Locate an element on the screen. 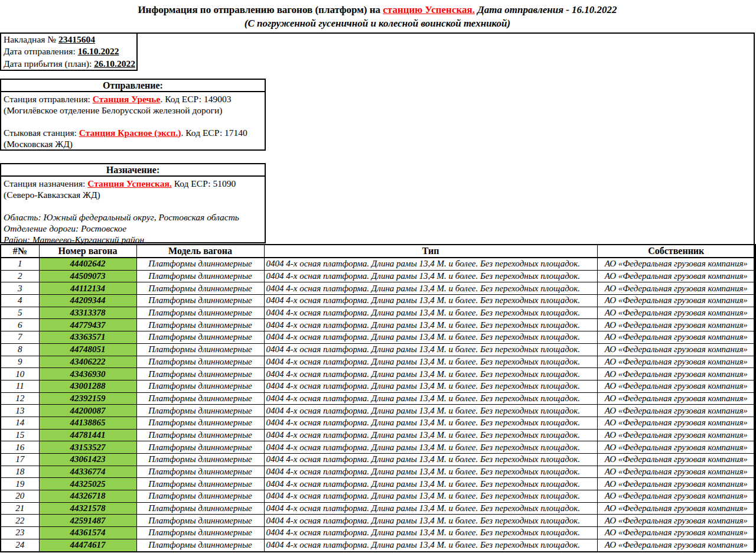  wagon-number-cell: 44336774 is located at coordinates (87, 471).